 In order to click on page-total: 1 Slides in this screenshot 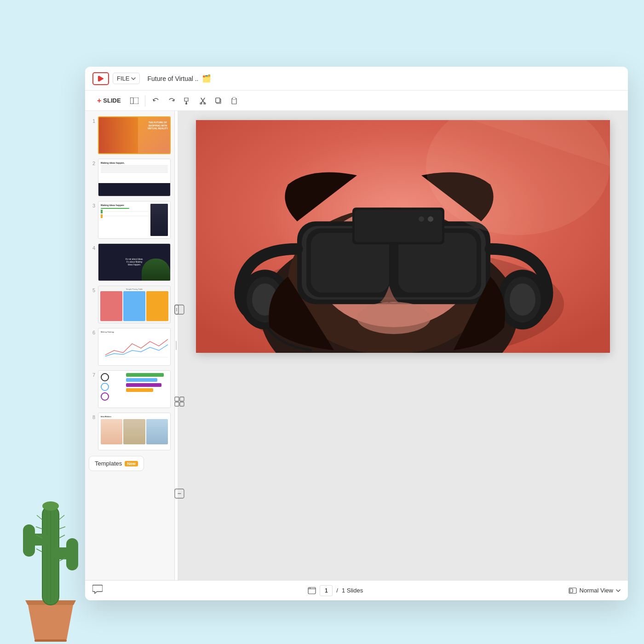, I will do `click(352, 591)`.